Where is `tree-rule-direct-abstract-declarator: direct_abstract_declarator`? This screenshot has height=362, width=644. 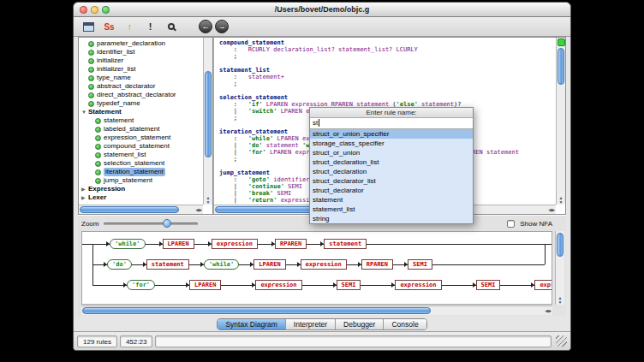 tree-rule-direct-abstract-declarator: direct_abstract_declarator is located at coordinates (140, 95).